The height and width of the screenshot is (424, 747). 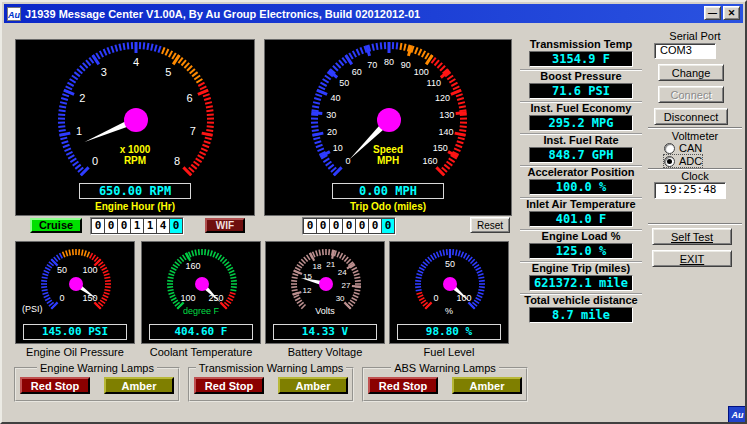 What do you see at coordinates (692, 236) in the screenshot?
I see `self-test-button: Self Test` at bounding box center [692, 236].